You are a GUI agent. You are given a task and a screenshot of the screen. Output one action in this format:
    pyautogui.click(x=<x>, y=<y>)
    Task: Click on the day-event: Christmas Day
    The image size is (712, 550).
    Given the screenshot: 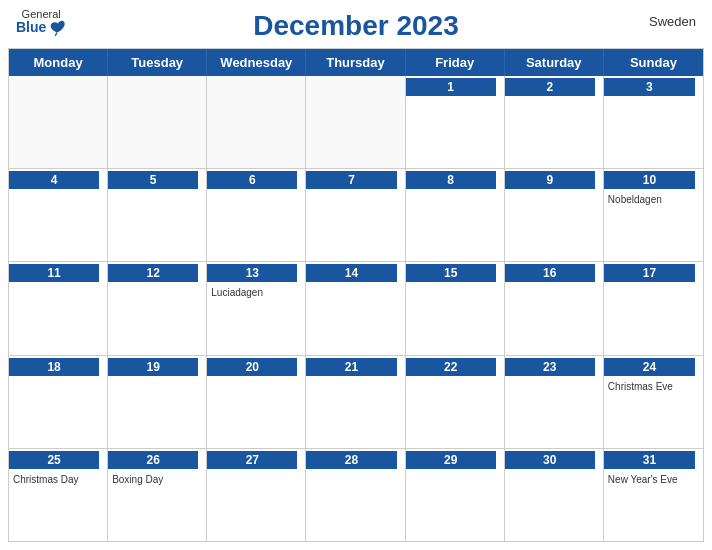 What is the action you would take?
    pyautogui.click(x=58, y=480)
    